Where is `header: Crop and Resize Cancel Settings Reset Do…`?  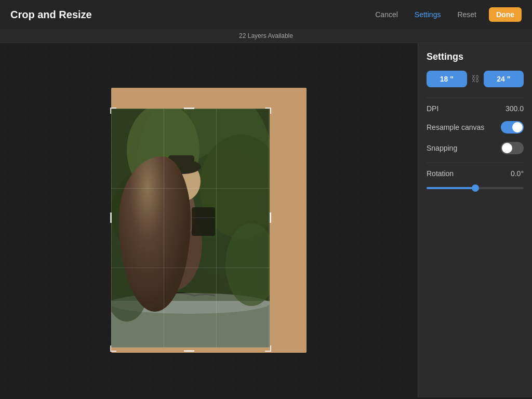 header: Crop and Resize Cancel Settings Reset Do… is located at coordinates (266, 15).